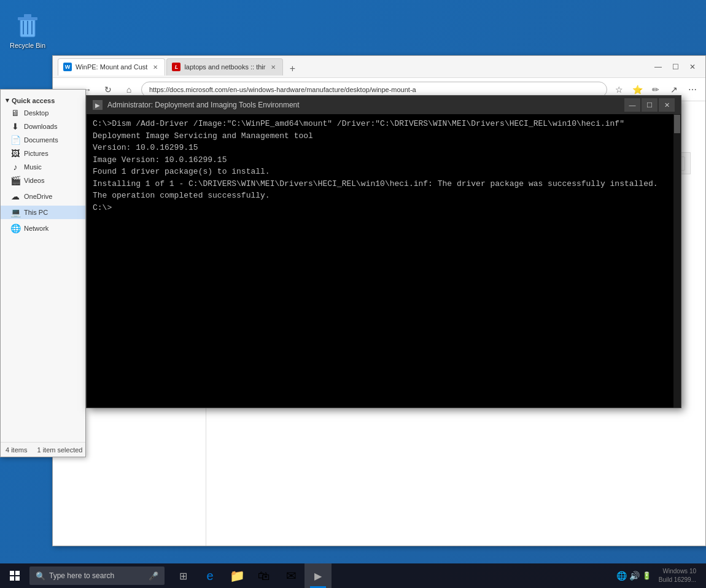  I want to click on search-placeholder: Type here to search, so click(82, 576).